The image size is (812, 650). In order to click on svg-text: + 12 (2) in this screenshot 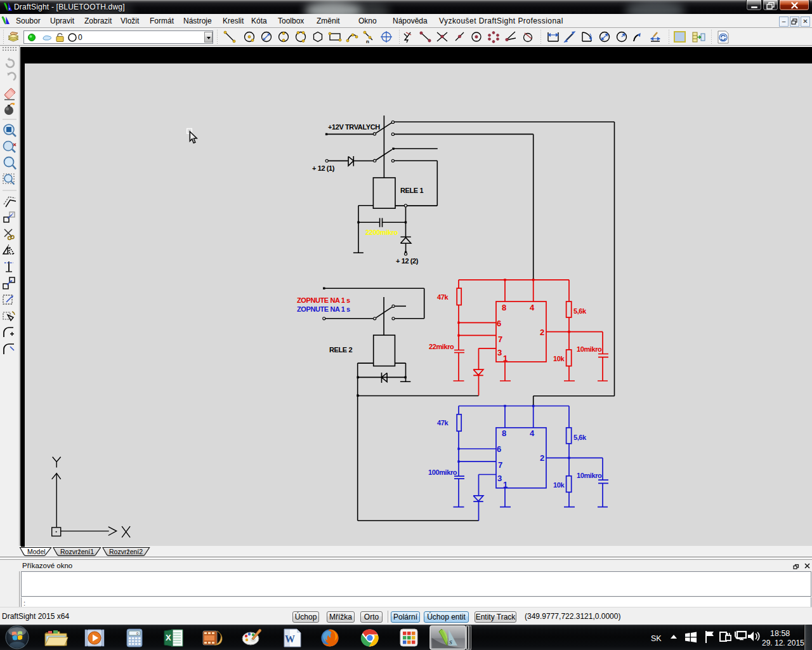, I will do `click(407, 261)`.